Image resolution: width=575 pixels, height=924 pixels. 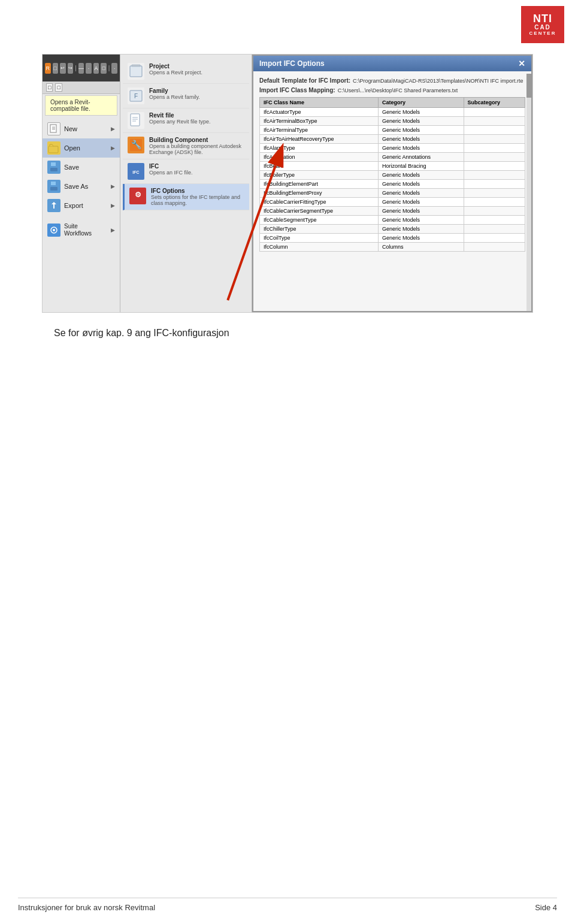 I want to click on table-row: IfcBuildingElementProxy Generic Models, so click(x=393, y=193).